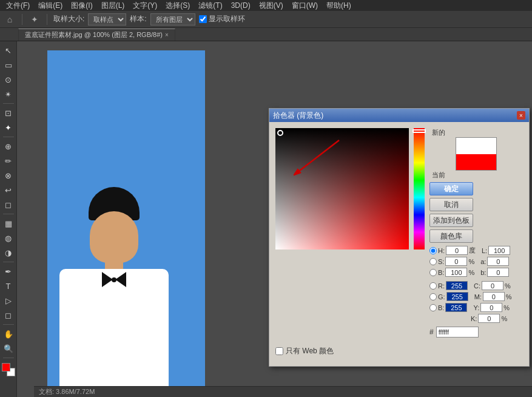 This screenshot has width=532, height=397. Describe the element at coordinates (476, 272) in the screenshot. I see `b-input-row: B: % b:` at that location.